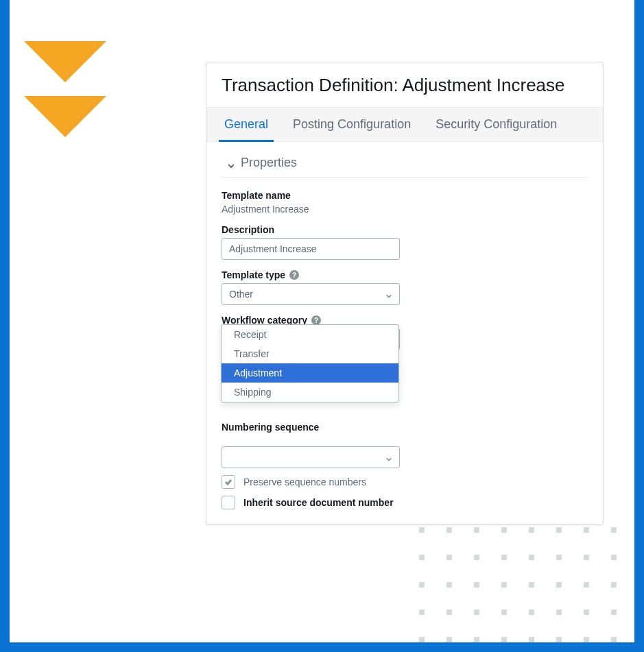 This screenshot has width=644, height=652. What do you see at coordinates (310, 363) in the screenshot?
I see `workflow-category-dropdown: Receipt Transfer Adjustment Shipping` at bounding box center [310, 363].